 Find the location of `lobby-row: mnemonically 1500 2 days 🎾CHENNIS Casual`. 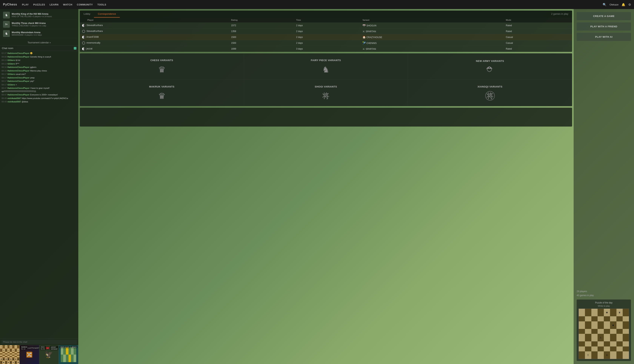

lobby-row: mnemonically 1500 2 days 🎾CHENNIS Casual is located at coordinates (326, 43).